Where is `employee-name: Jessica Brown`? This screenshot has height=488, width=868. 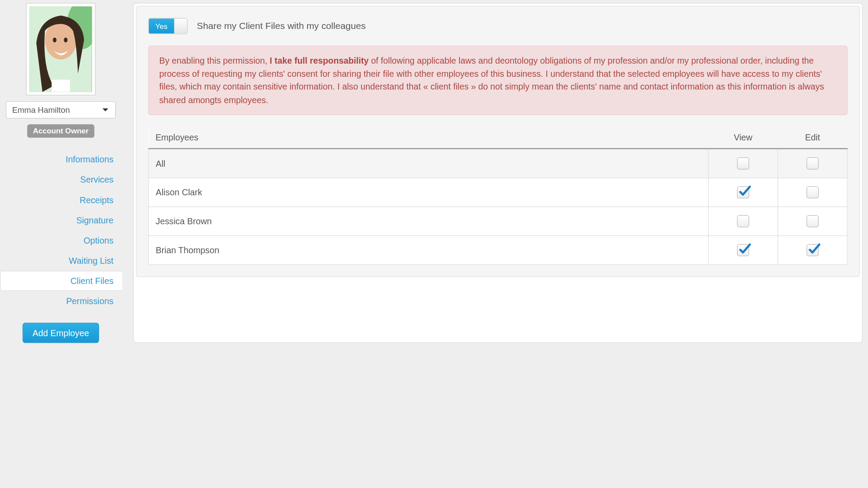
employee-name: Jessica Brown is located at coordinates (429, 221).